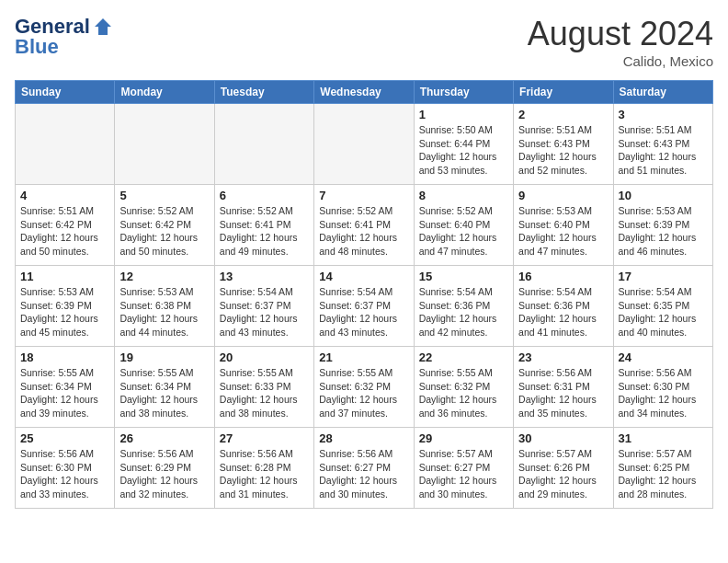  What do you see at coordinates (563, 357) in the screenshot?
I see `day-number: 23` at bounding box center [563, 357].